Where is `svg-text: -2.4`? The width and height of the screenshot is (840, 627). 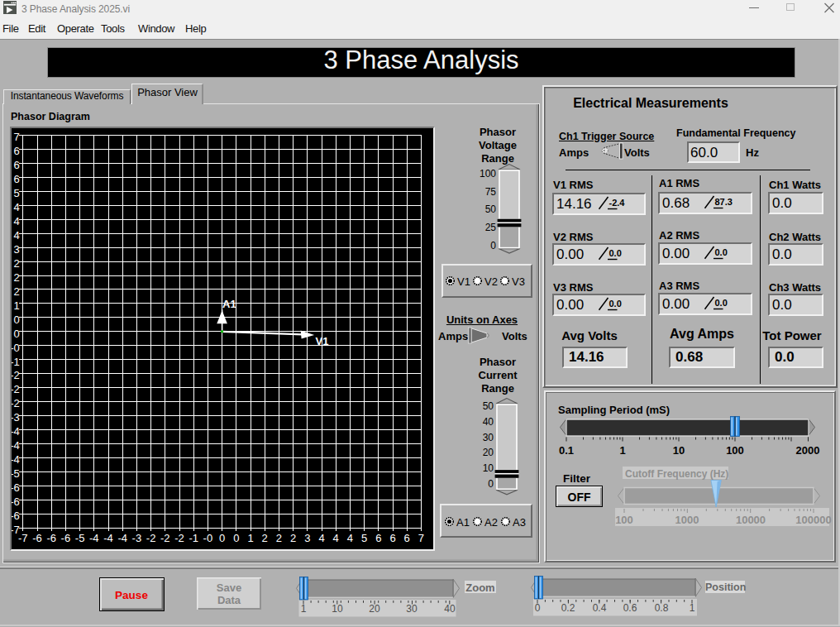 svg-text: -2.4 is located at coordinates (618, 203).